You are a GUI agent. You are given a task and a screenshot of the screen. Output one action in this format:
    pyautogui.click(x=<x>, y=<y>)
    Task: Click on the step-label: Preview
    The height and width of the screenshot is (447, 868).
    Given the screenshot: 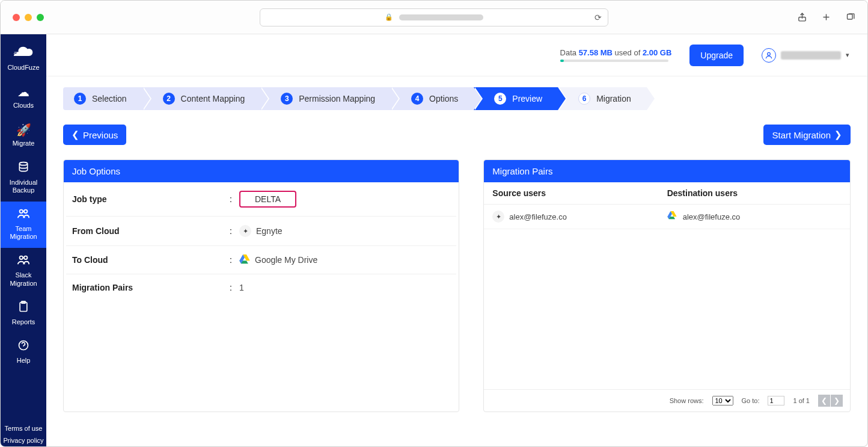 What is the action you would take?
    pyautogui.click(x=527, y=99)
    